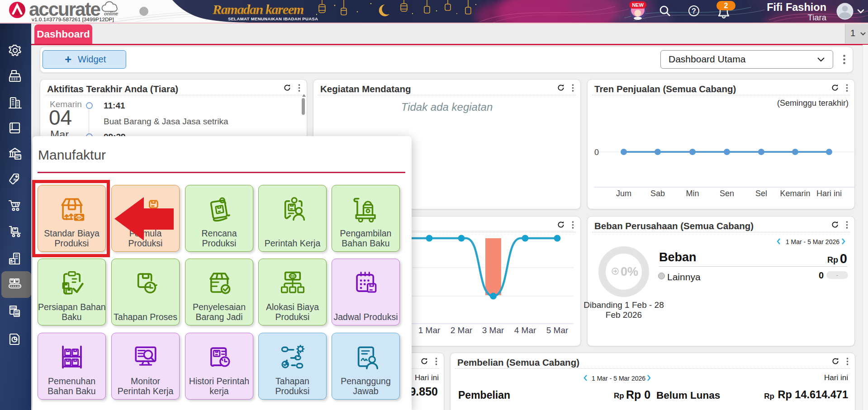 This screenshot has width=868, height=410. Describe the element at coordinates (597, 152) in the screenshot. I see `svg-text: 0` at that location.